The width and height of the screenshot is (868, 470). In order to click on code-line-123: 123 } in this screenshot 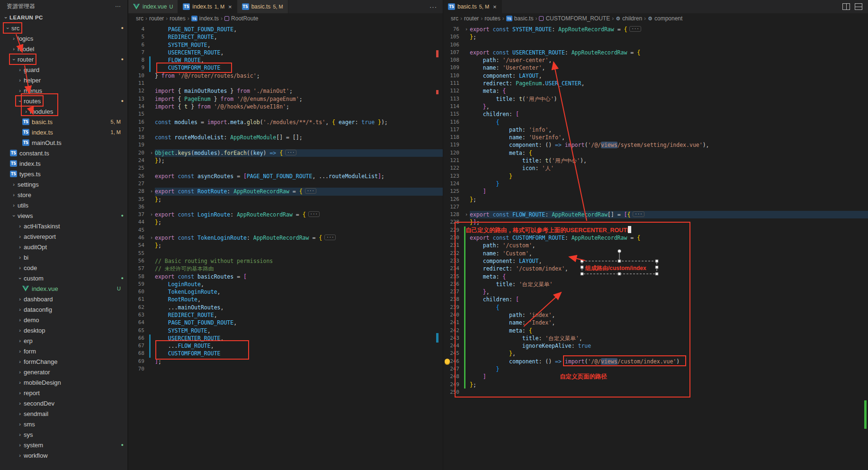, I will do `click(655, 176)`.